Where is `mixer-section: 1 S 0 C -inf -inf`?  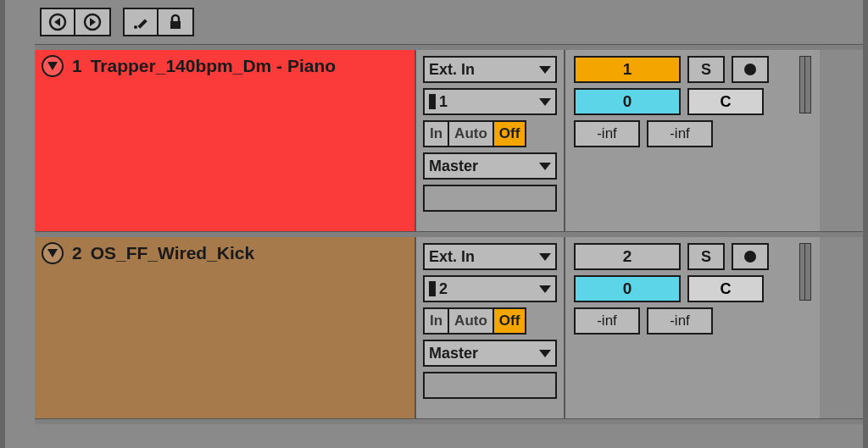 mixer-section: 1 S 0 C -inf -inf is located at coordinates (693, 141).